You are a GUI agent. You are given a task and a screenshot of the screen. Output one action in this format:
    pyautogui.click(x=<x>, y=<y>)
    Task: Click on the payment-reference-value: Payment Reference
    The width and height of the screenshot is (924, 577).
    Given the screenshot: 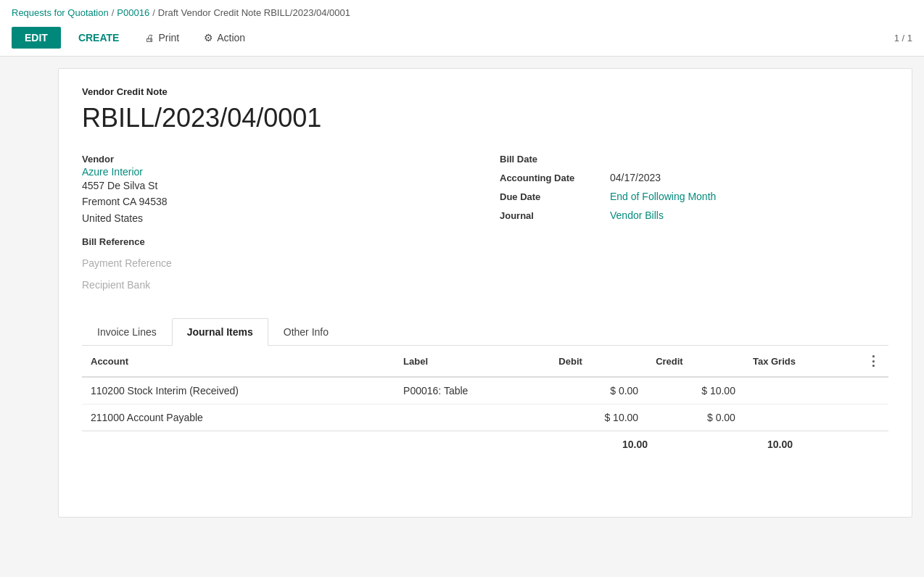 What is the action you would take?
    pyautogui.click(x=276, y=263)
    